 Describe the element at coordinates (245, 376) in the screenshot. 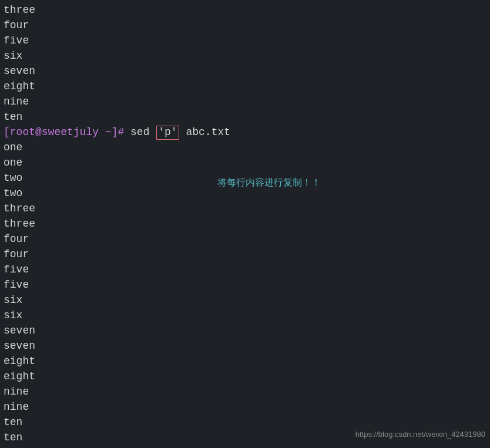

I see `out-eight-2: eight` at that location.